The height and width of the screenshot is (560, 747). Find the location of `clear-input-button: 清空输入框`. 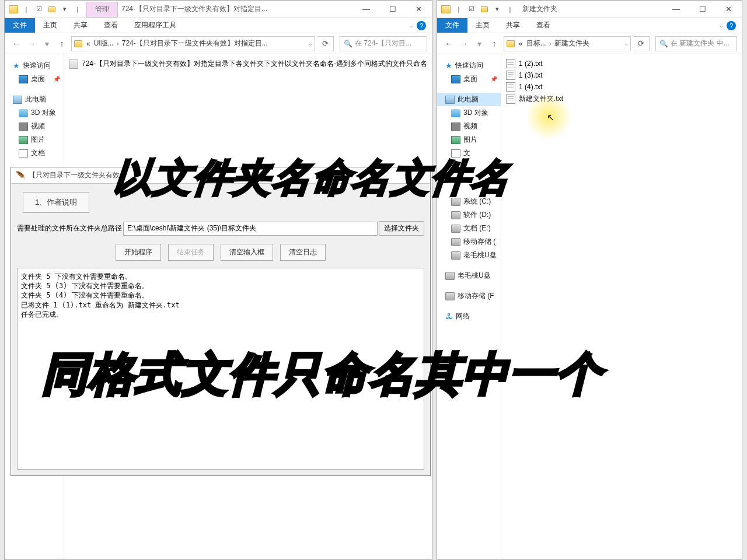

clear-input-button: 清空输入框 is located at coordinates (247, 252).